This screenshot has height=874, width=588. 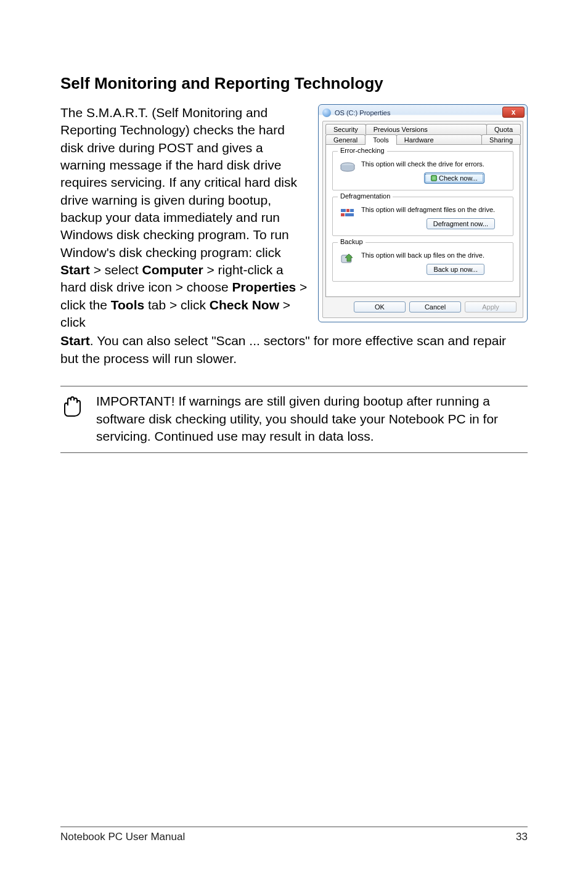 I want to click on kw-computer: Computer, so click(x=173, y=270).